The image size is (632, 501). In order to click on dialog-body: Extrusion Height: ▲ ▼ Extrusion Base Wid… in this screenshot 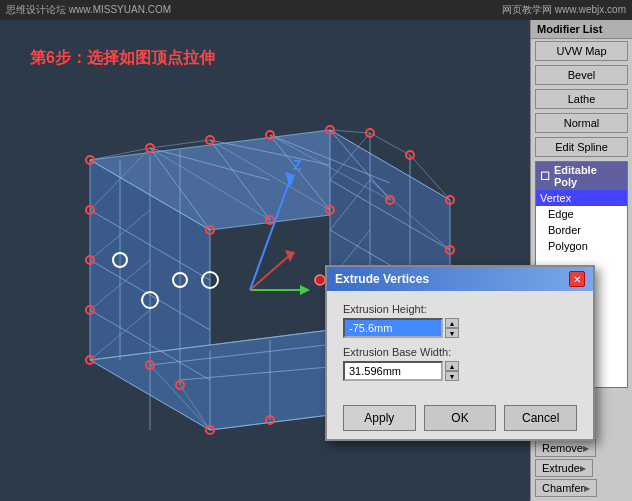, I will do `click(460, 344)`.